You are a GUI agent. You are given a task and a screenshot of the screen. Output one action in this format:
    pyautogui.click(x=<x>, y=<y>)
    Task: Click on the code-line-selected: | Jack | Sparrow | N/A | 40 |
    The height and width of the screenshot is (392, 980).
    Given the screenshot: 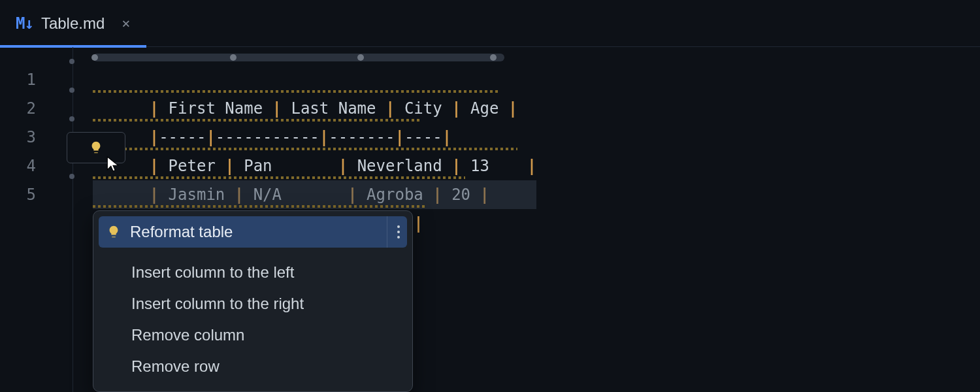 What is the action you would take?
    pyautogui.click(x=315, y=195)
    